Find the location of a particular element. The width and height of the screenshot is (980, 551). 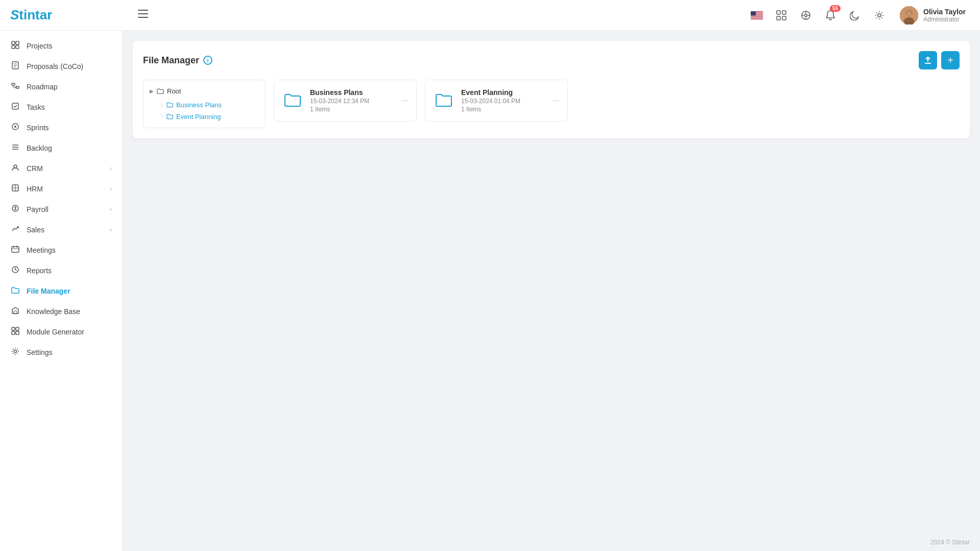

tree-child-label-business-plans: Business Plans is located at coordinates (199, 105).